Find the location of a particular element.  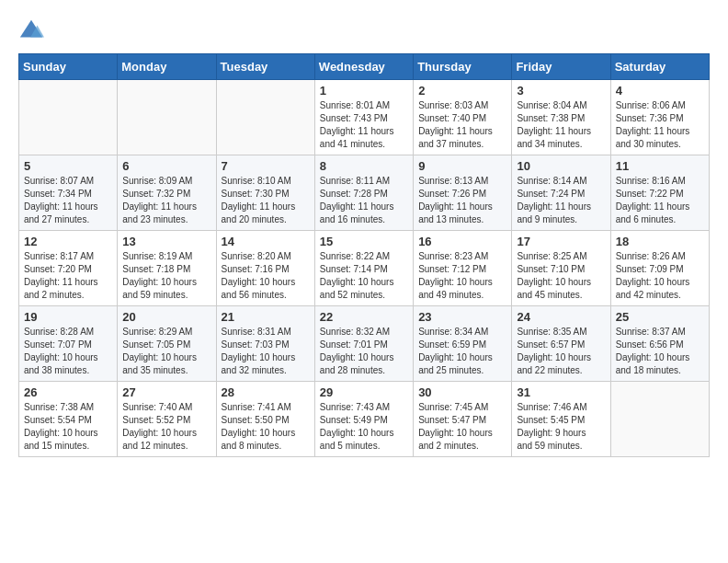

day-number: 10 is located at coordinates (561, 166).